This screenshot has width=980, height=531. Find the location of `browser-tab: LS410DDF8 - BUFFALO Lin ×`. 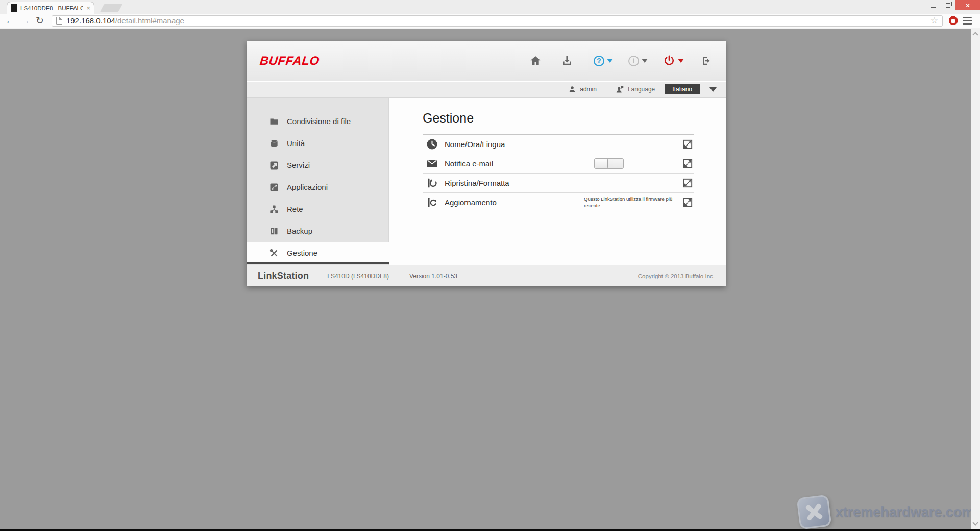

browser-tab: LS410DDF8 - BUFFALO Lin × is located at coordinates (51, 8).